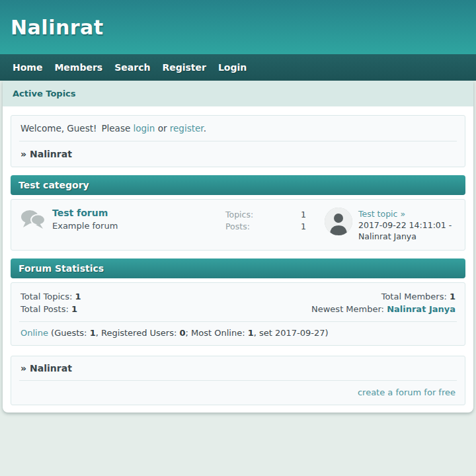 This screenshot has width=476, height=476. What do you see at coordinates (34, 333) in the screenshot?
I see `online-link: Online` at bounding box center [34, 333].